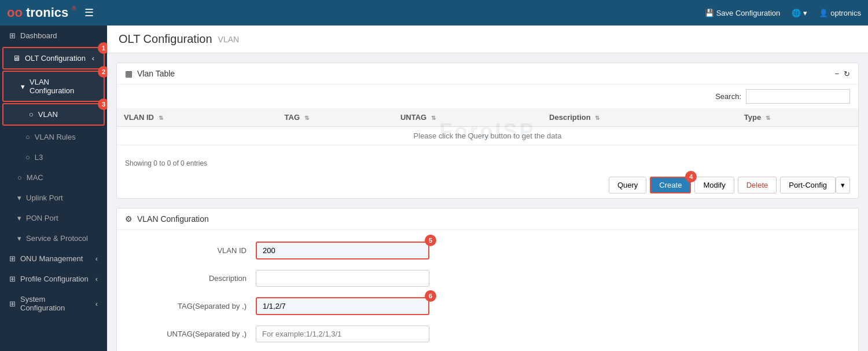 The image size is (868, 351). What do you see at coordinates (487, 131) in the screenshot?
I see `table-container: ForoISP VLAN ID ⇅ TAG ⇅` at bounding box center [487, 131].